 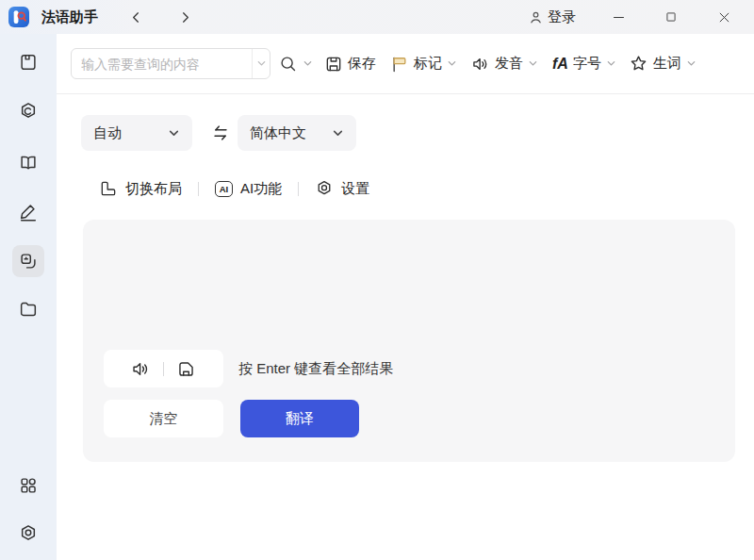 What do you see at coordinates (618, 17) in the screenshot?
I see `minimize-icon` at bounding box center [618, 17].